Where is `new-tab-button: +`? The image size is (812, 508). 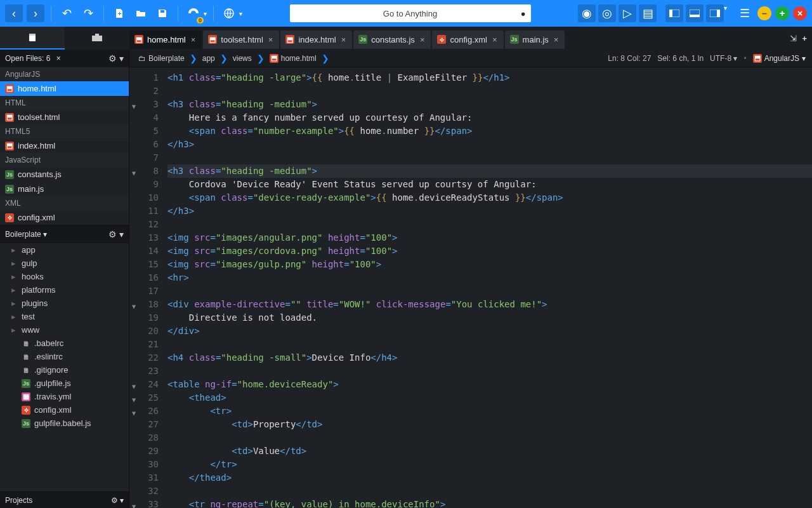
new-tab-button: + is located at coordinates (804, 38).